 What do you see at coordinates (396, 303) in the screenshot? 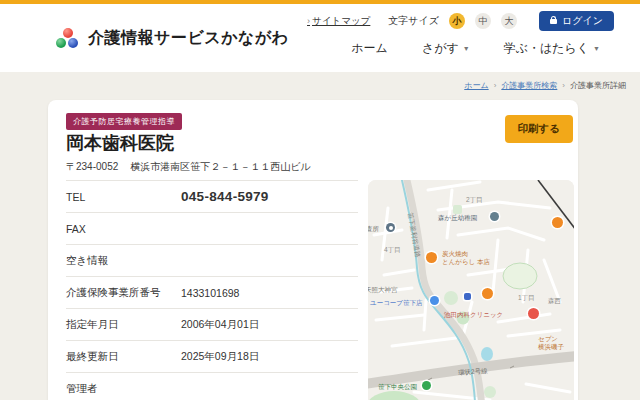
I see `map-label-coop: ユーコープ笹下店` at bounding box center [396, 303].